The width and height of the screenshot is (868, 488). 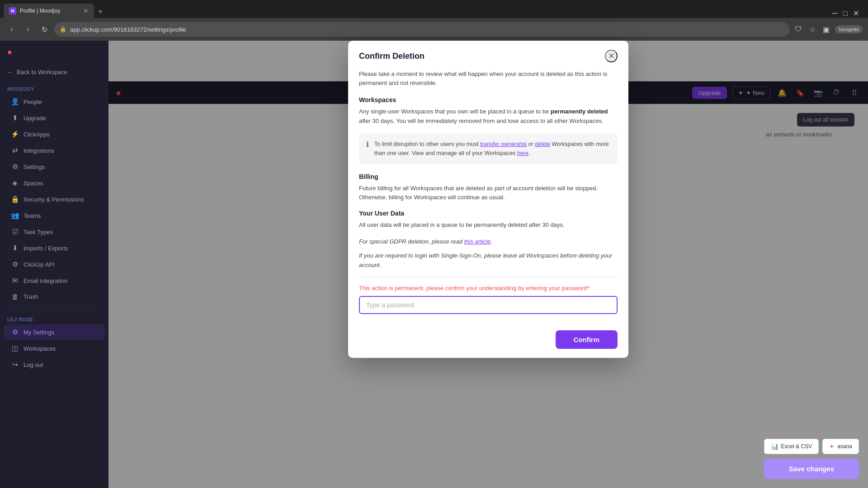 I want to click on sidebar-item-integrations: ⇄ Integrations, so click(x=54, y=150).